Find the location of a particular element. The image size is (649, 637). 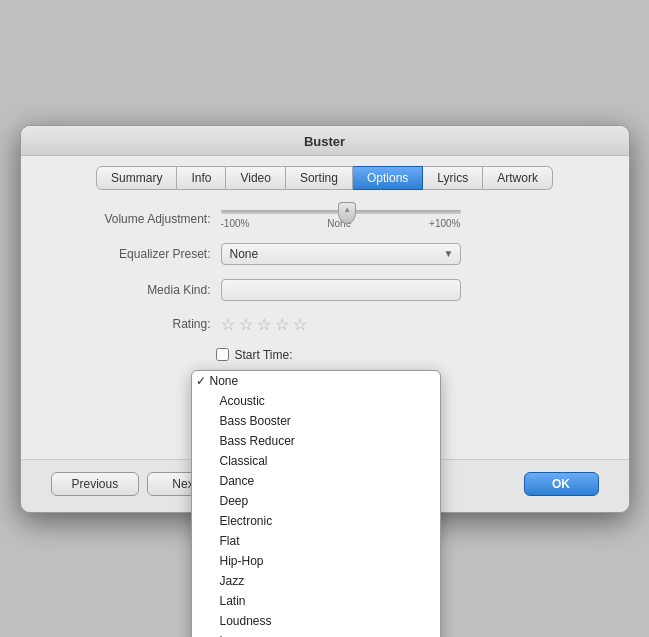

volume-max-label: +100% is located at coordinates (444, 224).